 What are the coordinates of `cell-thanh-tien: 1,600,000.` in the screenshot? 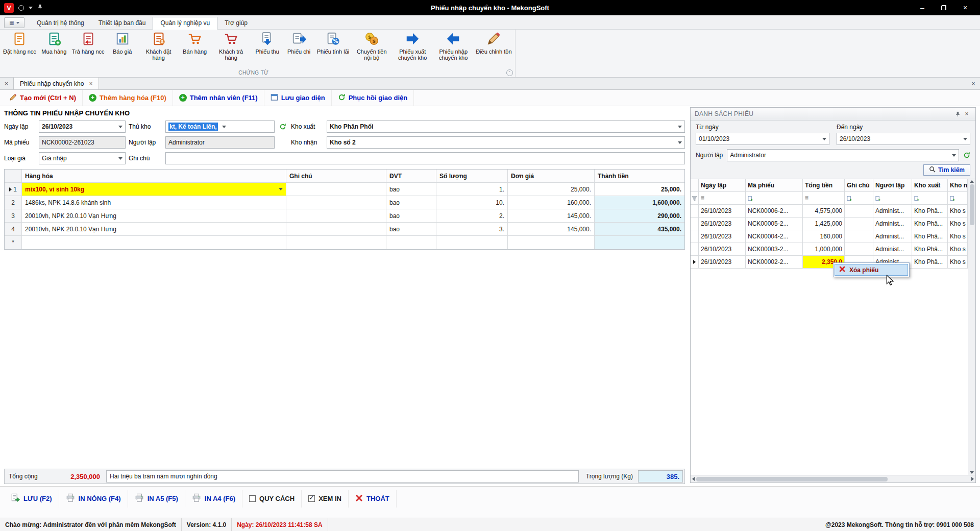 It's located at (640, 203).